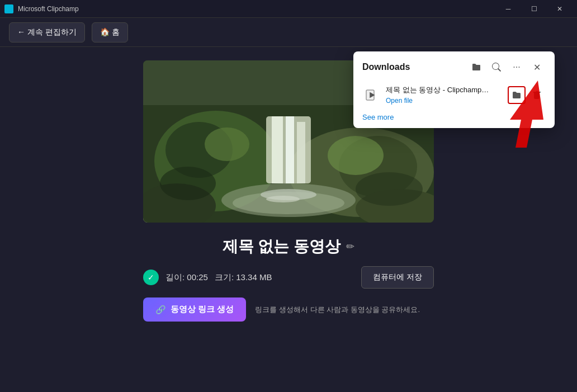 The image size is (577, 392). I want to click on close-button: ✕, so click(560, 9).